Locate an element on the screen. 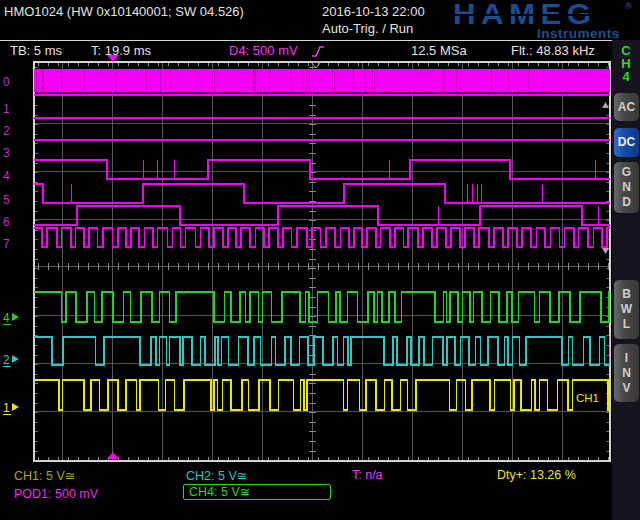  timebase-readout: TB: 5 ms is located at coordinates (36, 50).